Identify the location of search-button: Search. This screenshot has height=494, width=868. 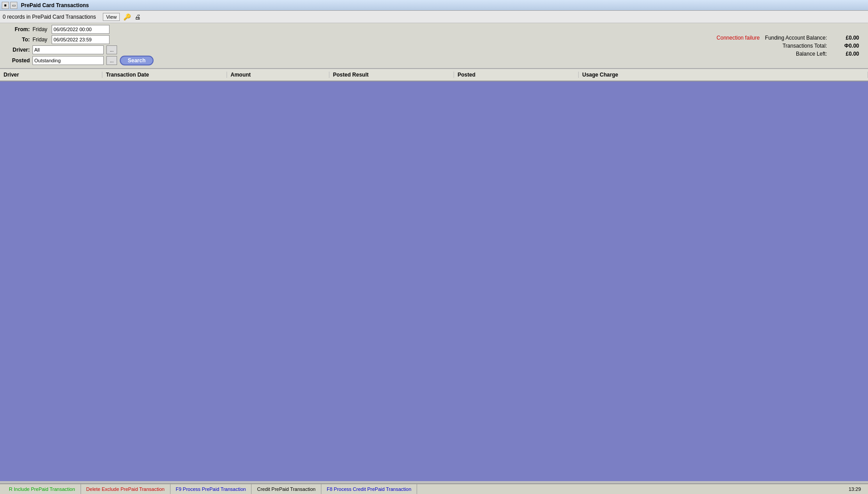
(137, 61).